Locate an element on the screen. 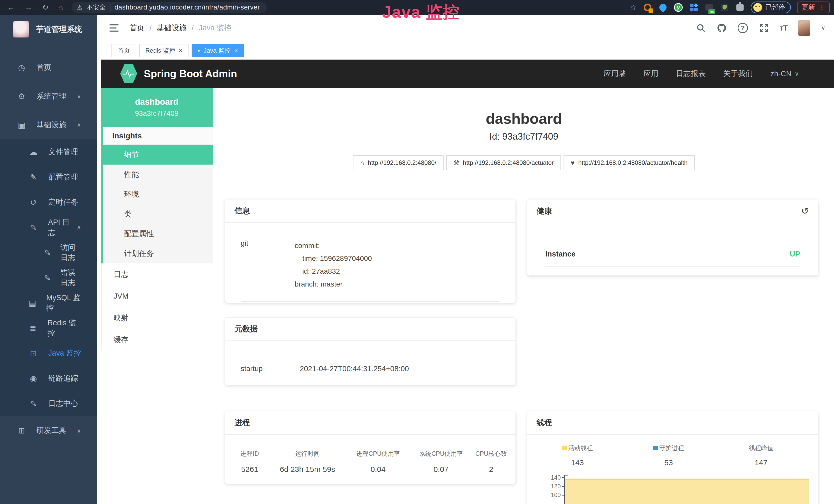 Image resolution: width=834 pixels, height=504 pixels. actuator-url-button: ⚒ http://192.168.0.2:48080/actuator is located at coordinates (504, 163).